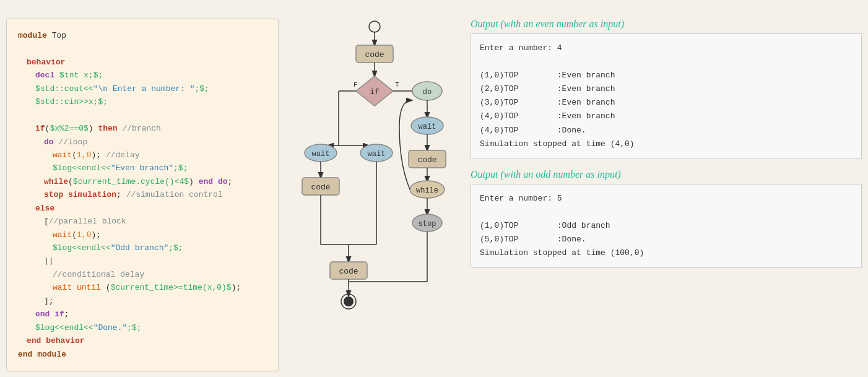 Image resolution: width=868 pixels, height=377 pixels. I want to click on code-line-endmod: end module, so click(142, 354).